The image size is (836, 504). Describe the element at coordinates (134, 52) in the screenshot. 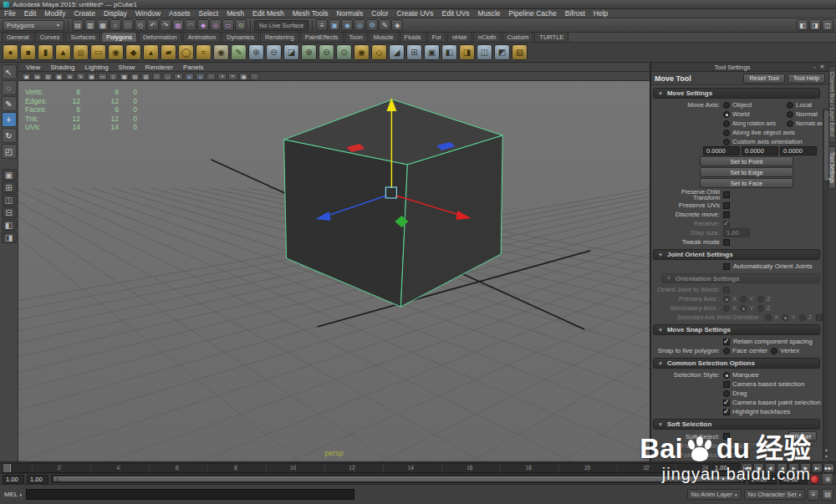

I see `poly-platonic-icon: ◆` at that location.